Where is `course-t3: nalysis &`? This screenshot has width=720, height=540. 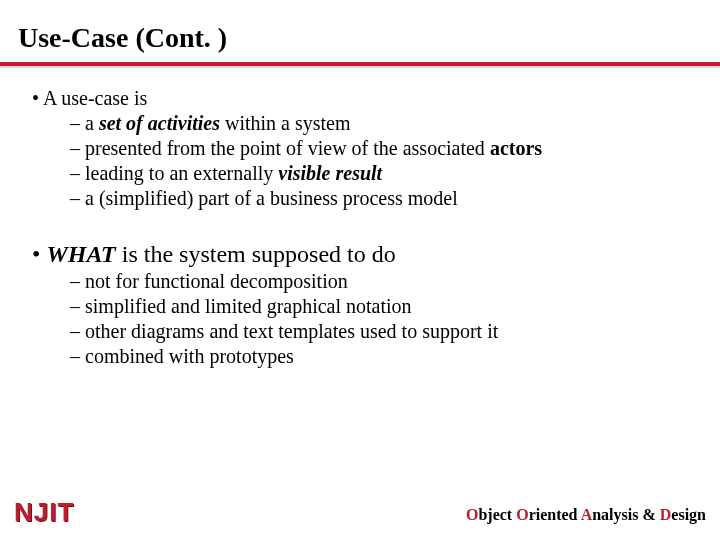
course-t3: nalysis & is located at coordinates (626, 514).